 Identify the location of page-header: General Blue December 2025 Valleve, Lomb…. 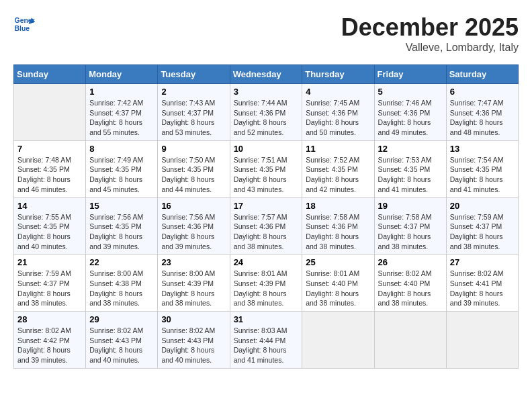
(266, 34).